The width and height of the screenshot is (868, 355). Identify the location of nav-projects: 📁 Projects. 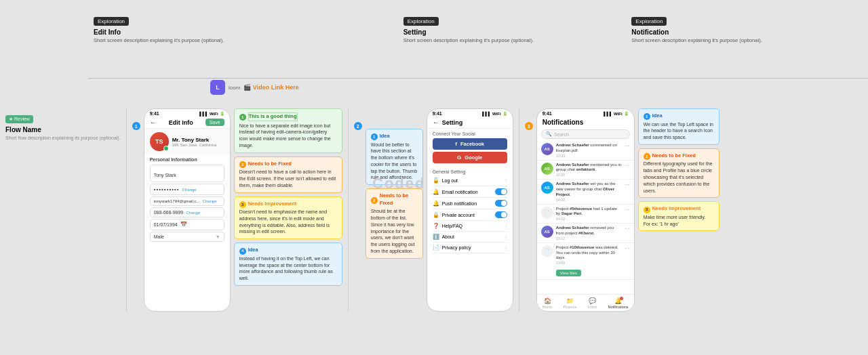
(570, 304).